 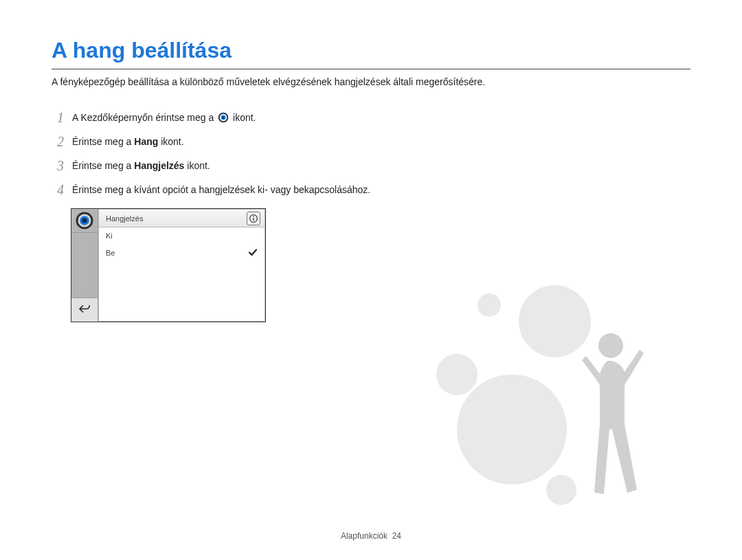 What do you see at coordinates (221, 190) in the screenshot?
I see `step-text: Érintse meg a kívánt opciót a hangjelzés…` at bounding box center [221, 190].